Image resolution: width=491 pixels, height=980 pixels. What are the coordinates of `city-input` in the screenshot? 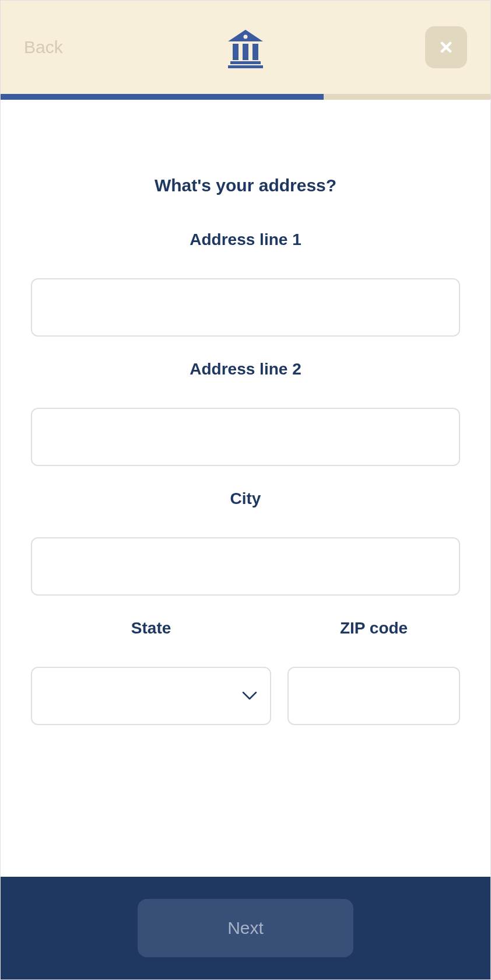 It's located at (246, 566).